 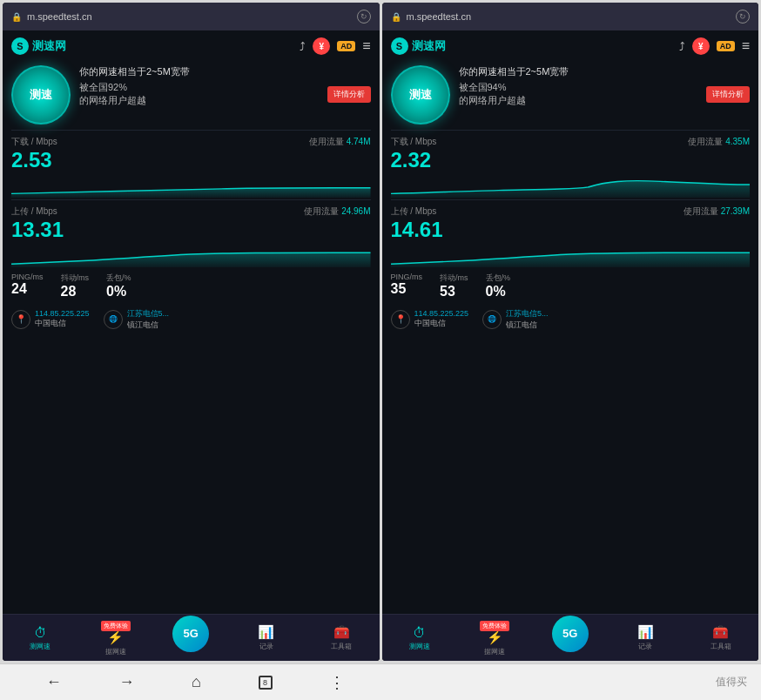 What do you see at coordinates (745, 46) in the screenshot?
I see `menu-icon-right: ≡` at bounding box center [745, 46].